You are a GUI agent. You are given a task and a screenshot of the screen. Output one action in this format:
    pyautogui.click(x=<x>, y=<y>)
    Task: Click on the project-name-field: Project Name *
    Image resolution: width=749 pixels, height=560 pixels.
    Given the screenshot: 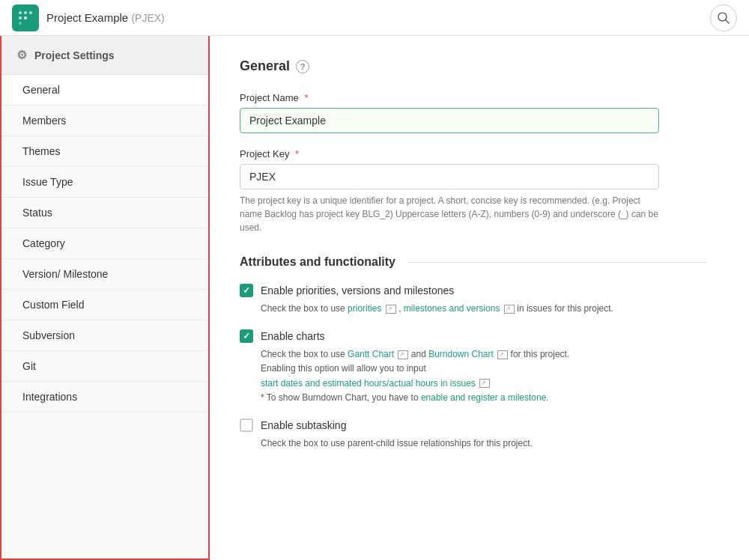 What is the action you would take?
    pyautogui.click(x=479, y=112)
    